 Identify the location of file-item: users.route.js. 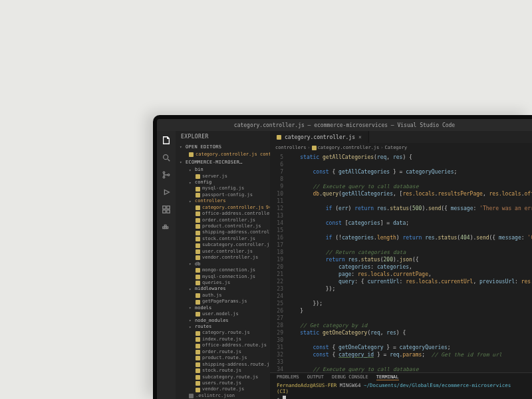
(225, 383).